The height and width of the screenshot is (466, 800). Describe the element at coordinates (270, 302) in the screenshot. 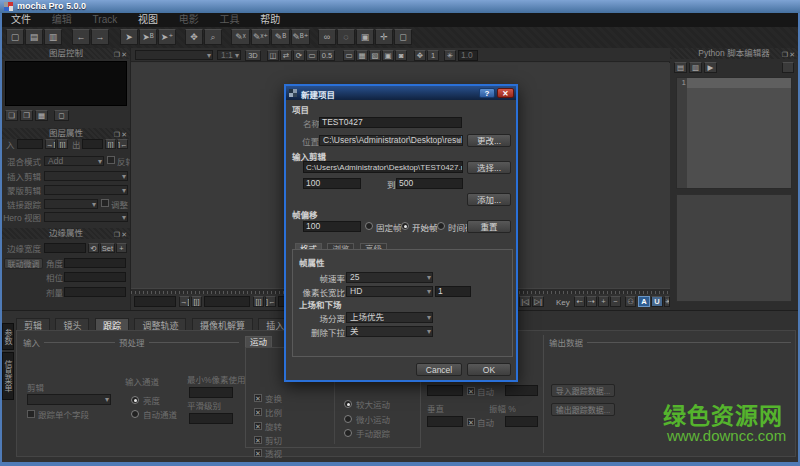

I see `goto-out-icon: ]←` at that location.